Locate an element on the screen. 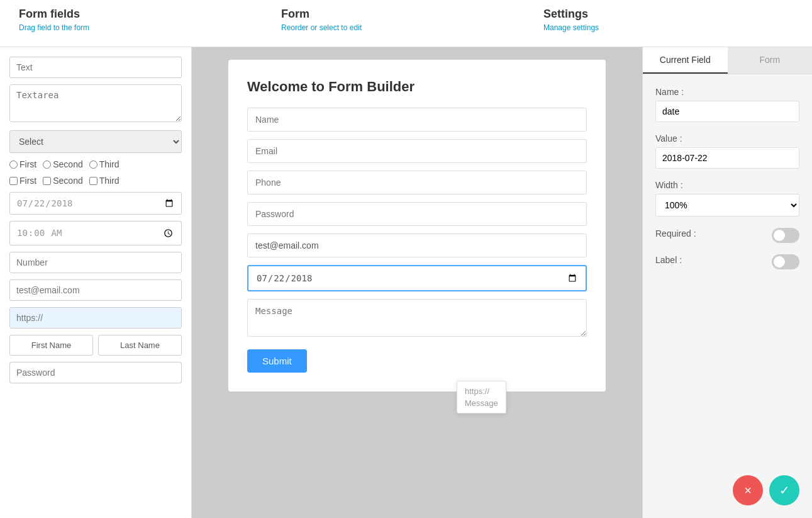 The image size is (812, 518). form-name-field is located at coordinates (417, 120).